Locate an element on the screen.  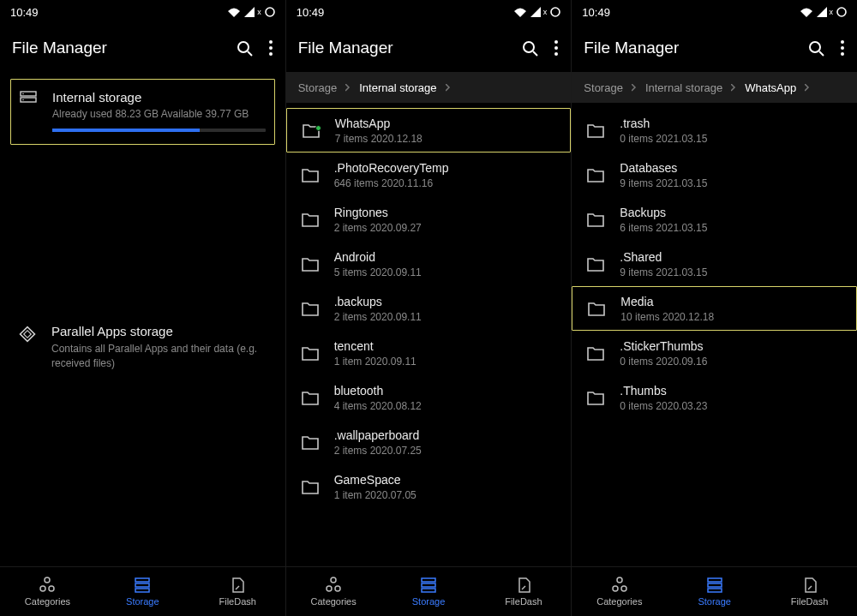
status-bar: 10:49 x is located at coordinates (428, 12).